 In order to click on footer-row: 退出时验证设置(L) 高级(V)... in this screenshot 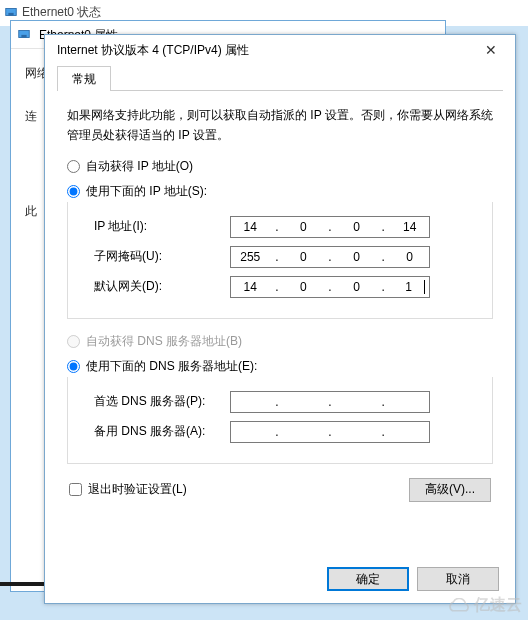, I will do `click(280, 490)`.